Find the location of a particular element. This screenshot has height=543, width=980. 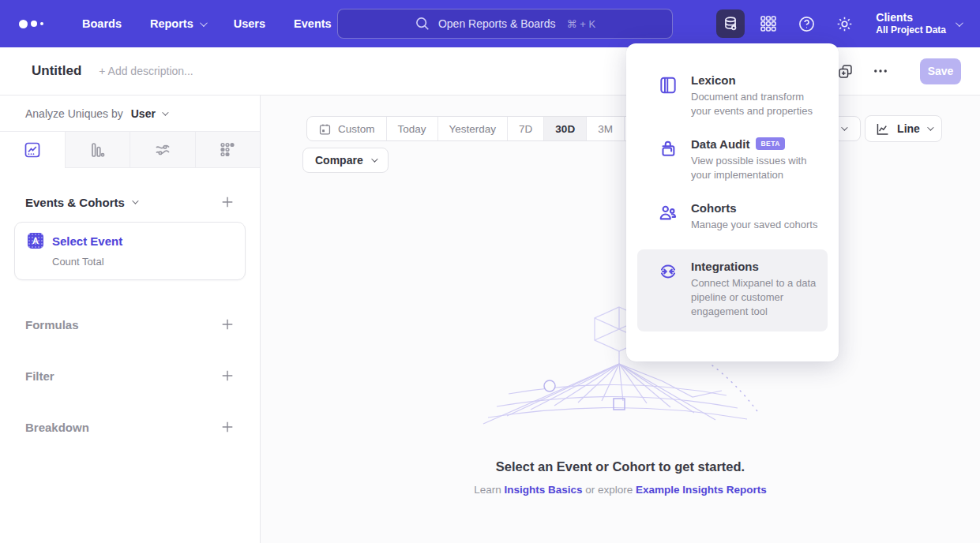

nav-items: Boards Reports Users Events is located at coordinates (207, 24).